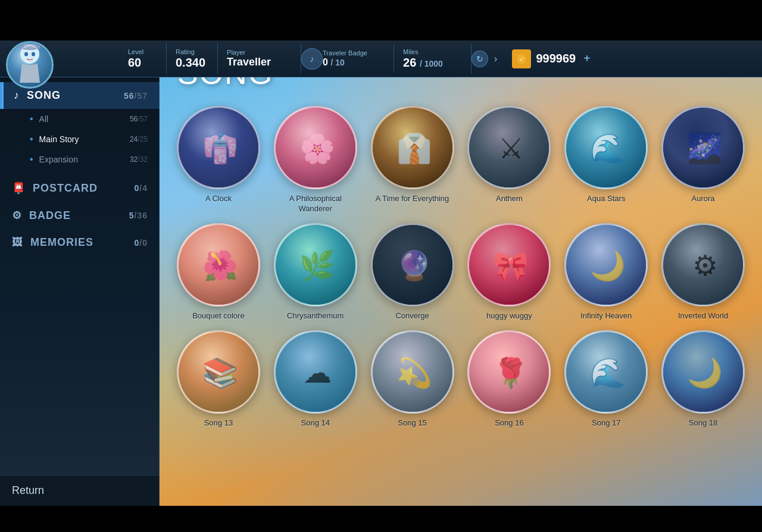 This screenshot has height=532, width=762. What do you see at coordinates (703, 265) in the screenshot?
I see `song-circle-inverted: ⚙` at bounding box center [703, 265].